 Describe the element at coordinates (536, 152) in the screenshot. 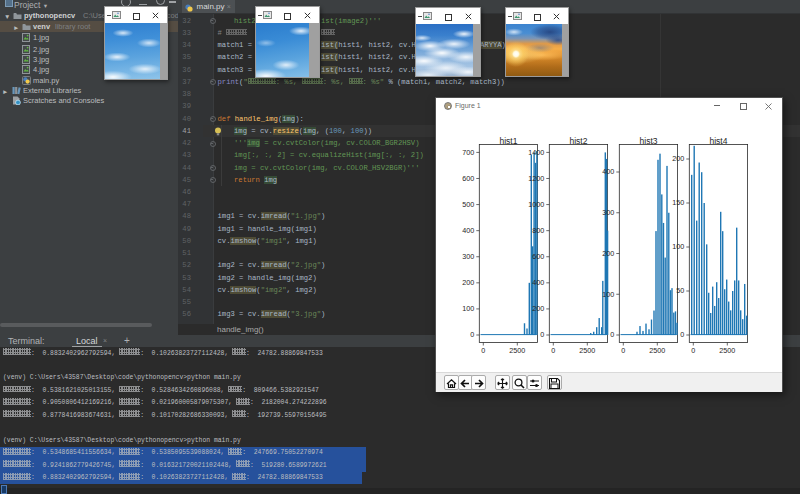

I see `svg-text: 1400` at that location.